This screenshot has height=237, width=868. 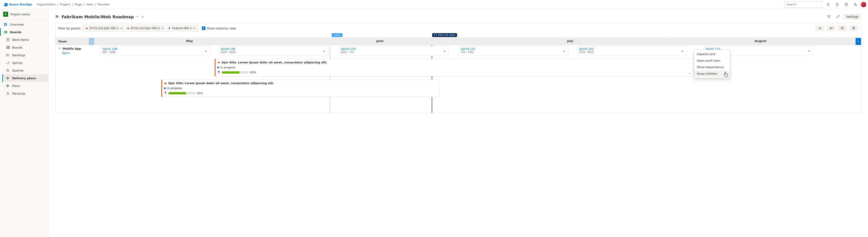 I want to click on search-input, so click(x=805, y=4).